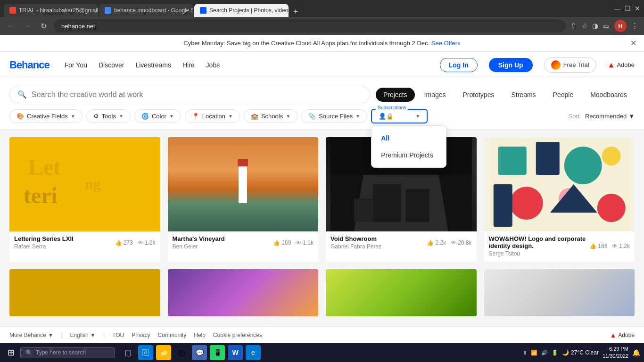  I want to click on project-card-3: WOW&HOW! Logo and corporate identity des…, so click(560, 199).